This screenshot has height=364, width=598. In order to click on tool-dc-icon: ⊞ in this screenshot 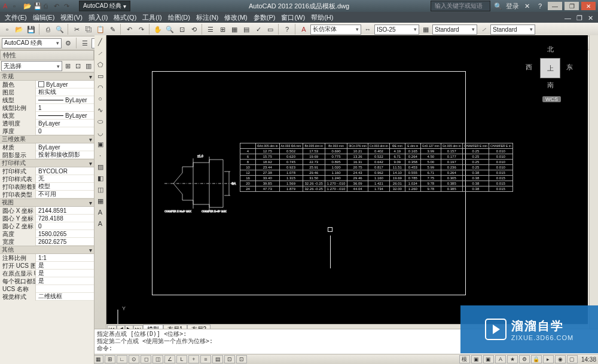, I will do `click(222, 29)`.